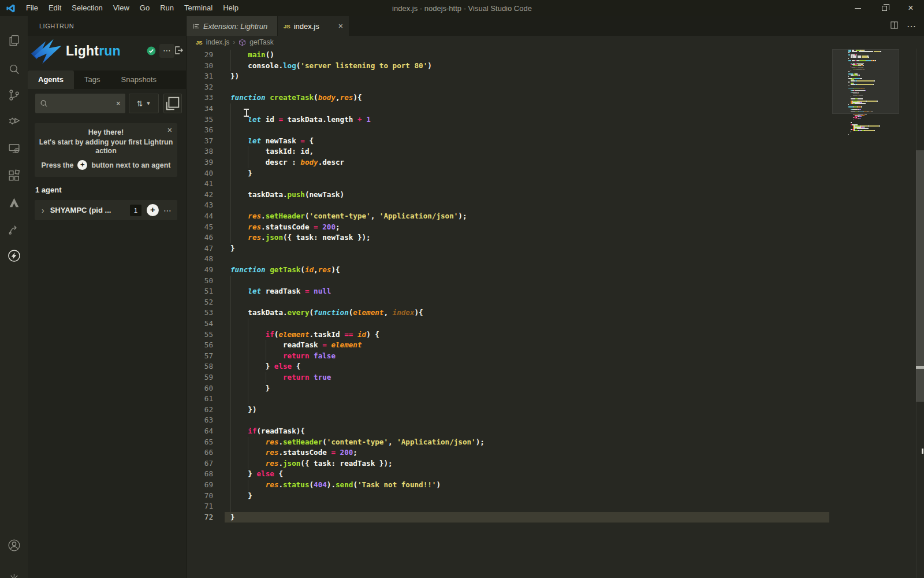  I want to click on code-line: 66 res.statusCode = 200;, so click(556, 453).